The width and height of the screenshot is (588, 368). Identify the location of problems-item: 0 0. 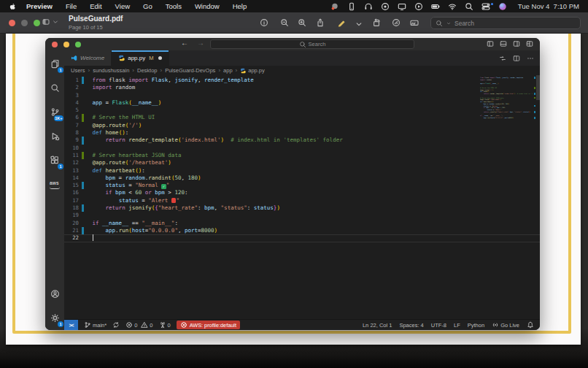
(139, 325).